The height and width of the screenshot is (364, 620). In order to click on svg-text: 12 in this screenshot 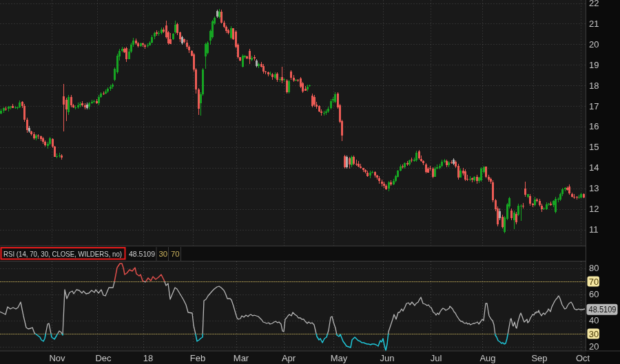, I will do `click(594, 209)`.